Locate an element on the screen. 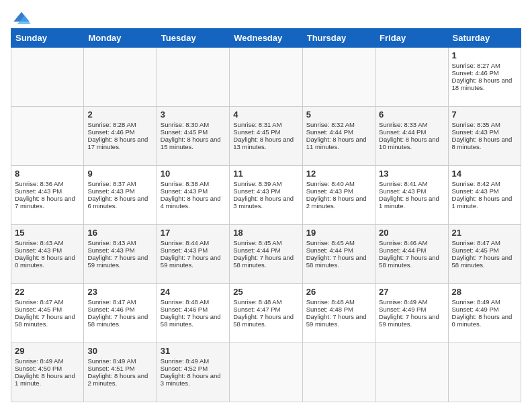  header-friday: Friday is located at coordinates (412, 38).